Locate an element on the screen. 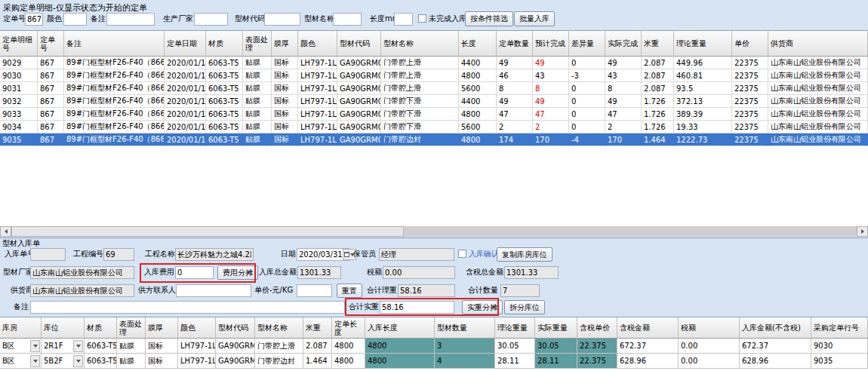  grid-cell: 0 is located at coordinates (587, 115).